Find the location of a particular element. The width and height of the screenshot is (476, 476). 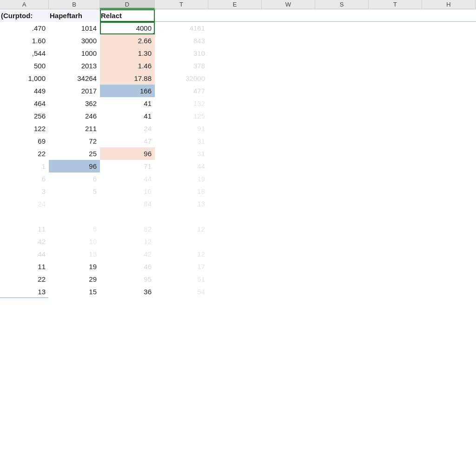

column-header-e: E is located at coordinates (235, 5).